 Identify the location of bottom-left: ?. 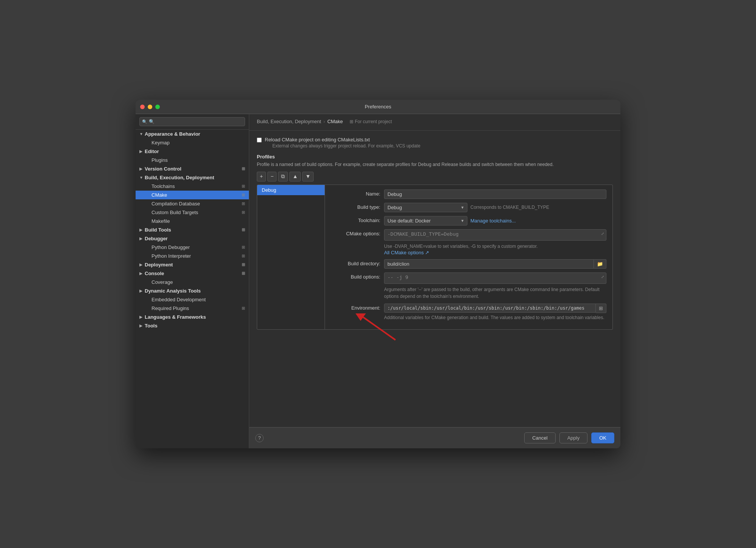
(259, 438).